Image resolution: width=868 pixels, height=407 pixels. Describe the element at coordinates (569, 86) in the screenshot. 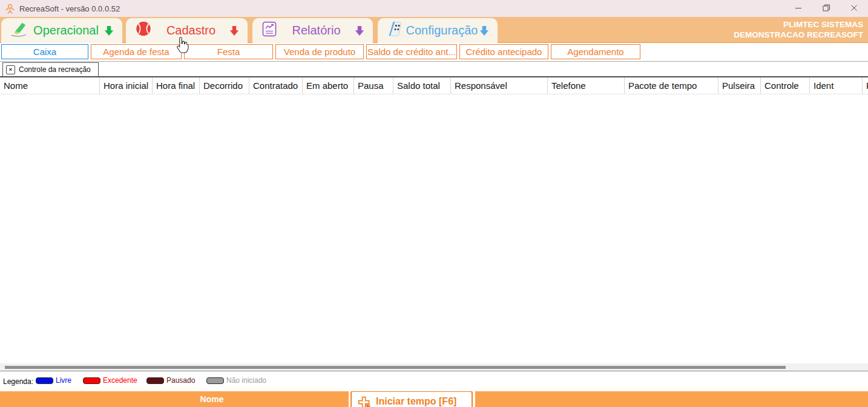

I see `column-header-label: Telefone` at that location.